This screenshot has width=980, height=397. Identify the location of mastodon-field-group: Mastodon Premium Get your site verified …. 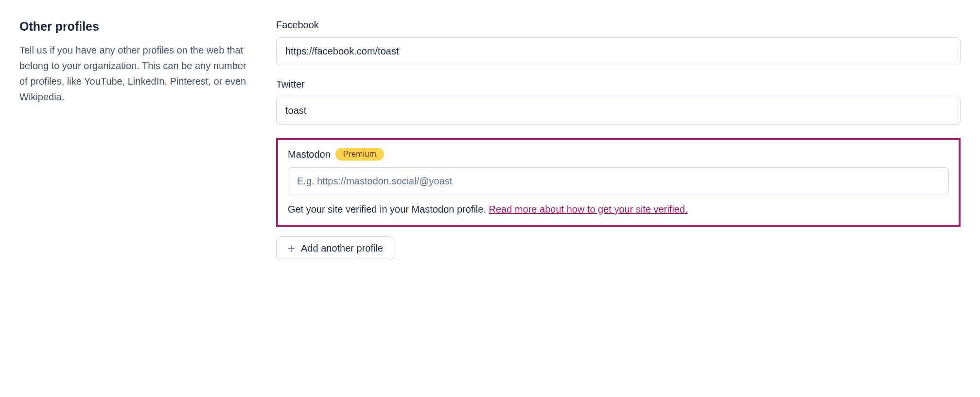
(618, 181).